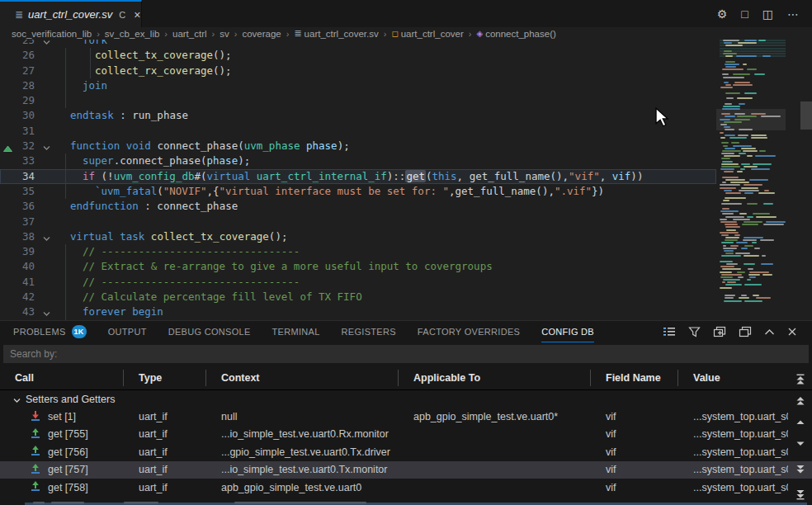 The image size is (812, 505). Describe the element at coordinates (800, 422) in the screenshot. I see `line-up-icon` at that location.